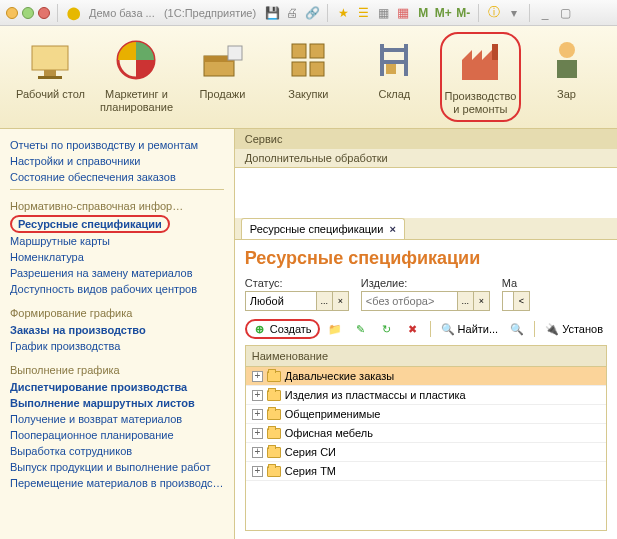 This screenshot has height=539, width=617. What do you see at coordinates (443, 13) in the screenshot?
I see `m-plus-icon: M+` at bounding box center [443, 13].